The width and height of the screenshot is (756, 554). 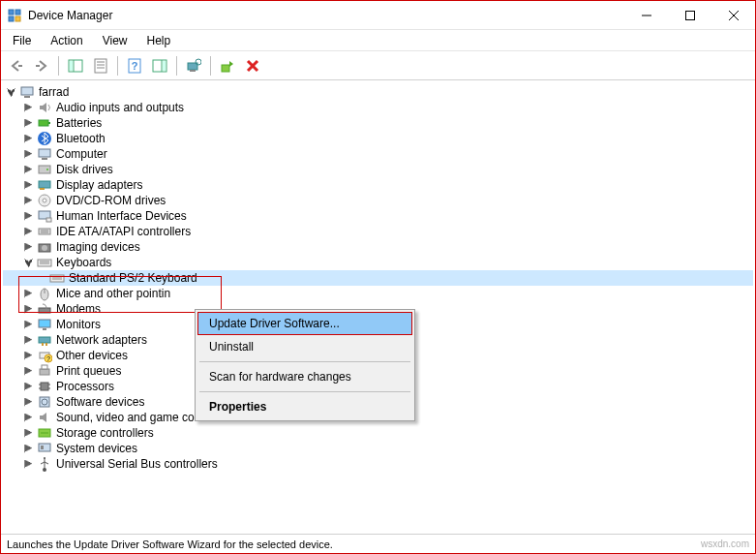 What do you see at coordinates (378, 464) in the screenshot?
I see `tree-item-usb: ⯈ Universal Serial Bus controllers` at bounding box center [378, 464].